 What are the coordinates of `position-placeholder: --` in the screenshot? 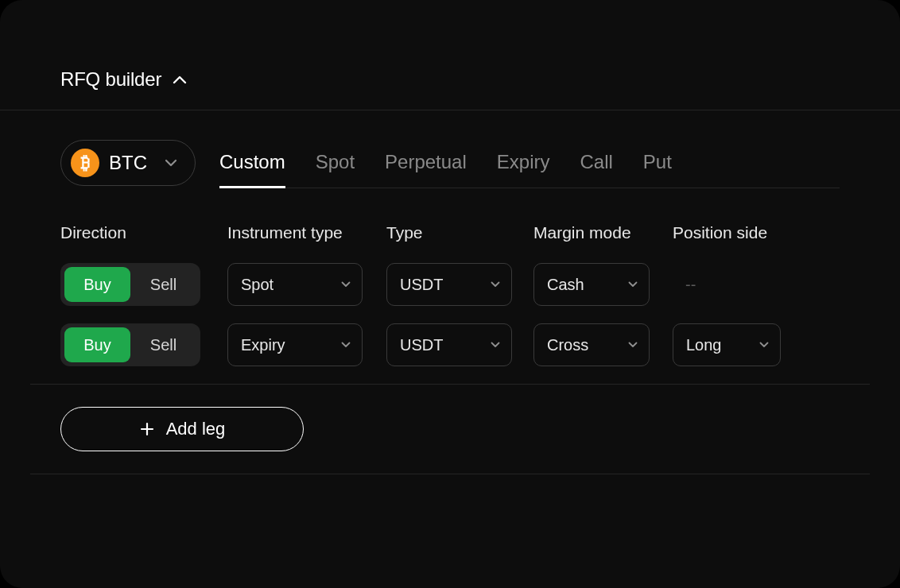 It's located at (684, 284).